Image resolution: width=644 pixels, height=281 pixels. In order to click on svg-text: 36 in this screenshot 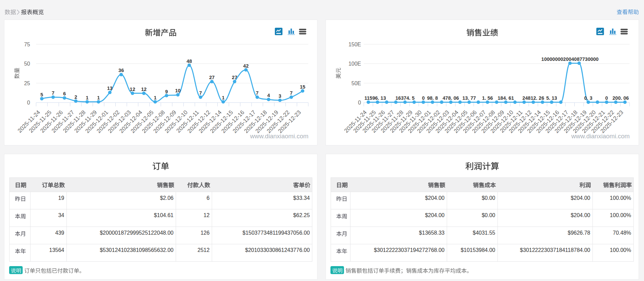, I will do `click(121, 70)`.